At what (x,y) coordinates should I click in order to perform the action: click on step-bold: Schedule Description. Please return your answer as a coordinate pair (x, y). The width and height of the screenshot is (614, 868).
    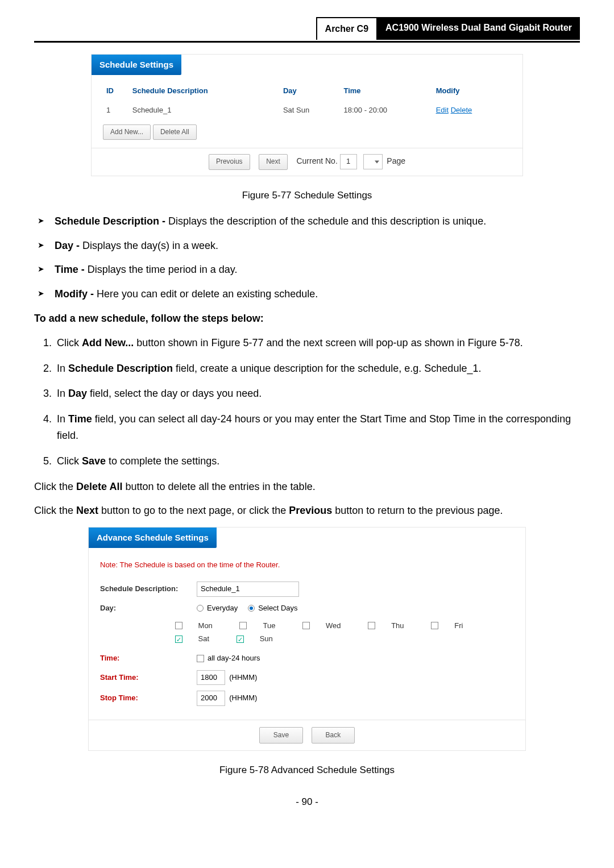
    Looking at the image, I should click on (121, 368).